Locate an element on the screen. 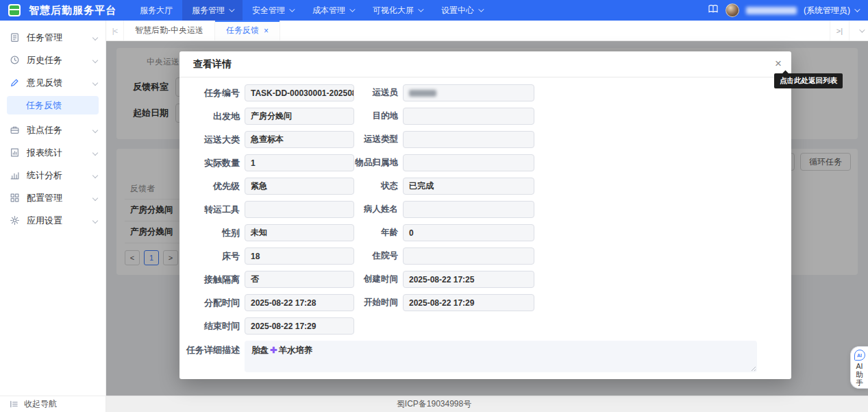 This screenshot has width=868, height=412. detail-field: 分配时间2025-08-22 17:28 is located at coordinates (267, 303).